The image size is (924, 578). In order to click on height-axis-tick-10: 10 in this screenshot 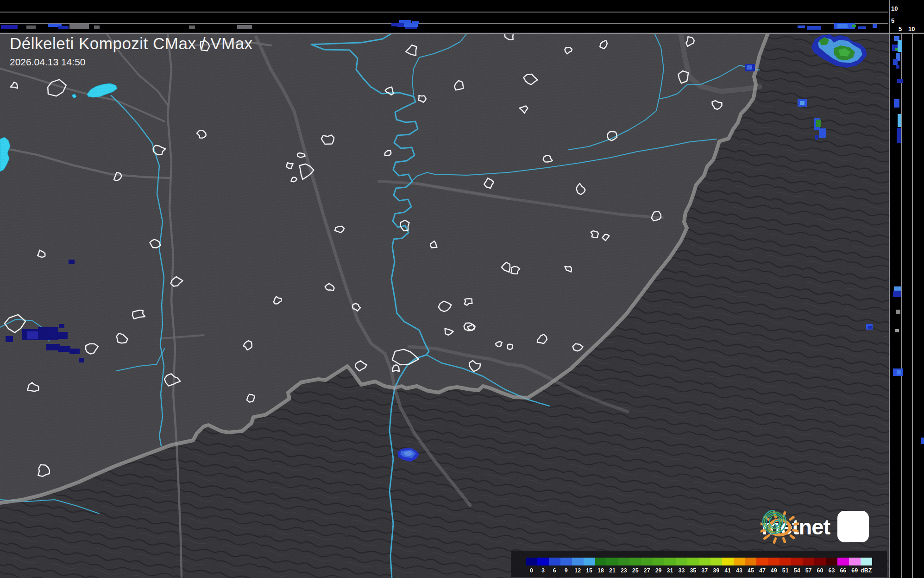, I will do `click(894, 8)`.